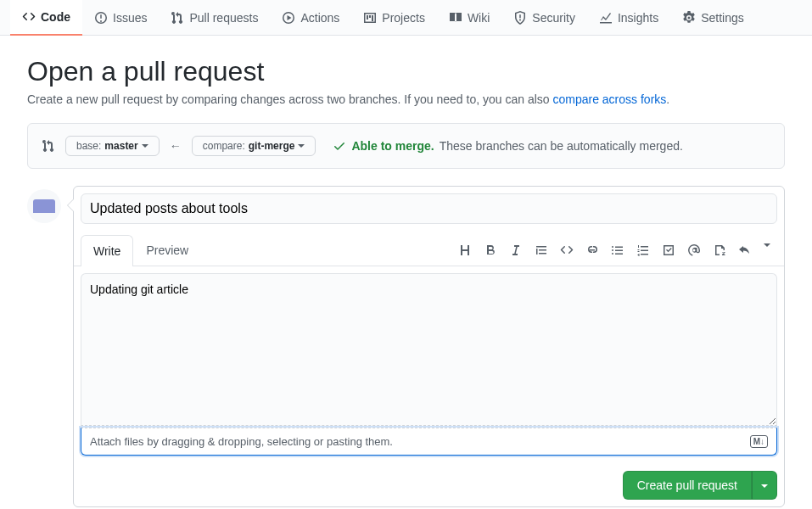  What do you see at coordinates (120, 17) in the screenshot?
I see `tab-issues: Issues` at bounding box center [120, 17].